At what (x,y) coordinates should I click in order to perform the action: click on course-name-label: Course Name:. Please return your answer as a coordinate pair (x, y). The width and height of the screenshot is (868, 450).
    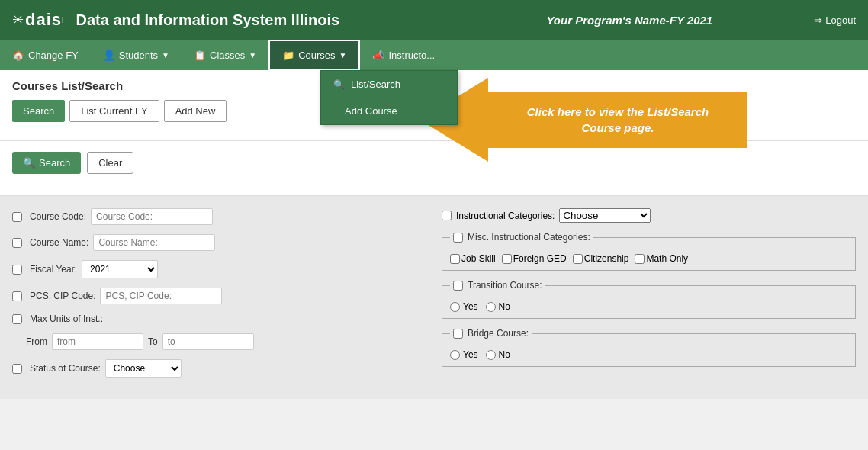
    Looking at the image, I should click on (59, 243).